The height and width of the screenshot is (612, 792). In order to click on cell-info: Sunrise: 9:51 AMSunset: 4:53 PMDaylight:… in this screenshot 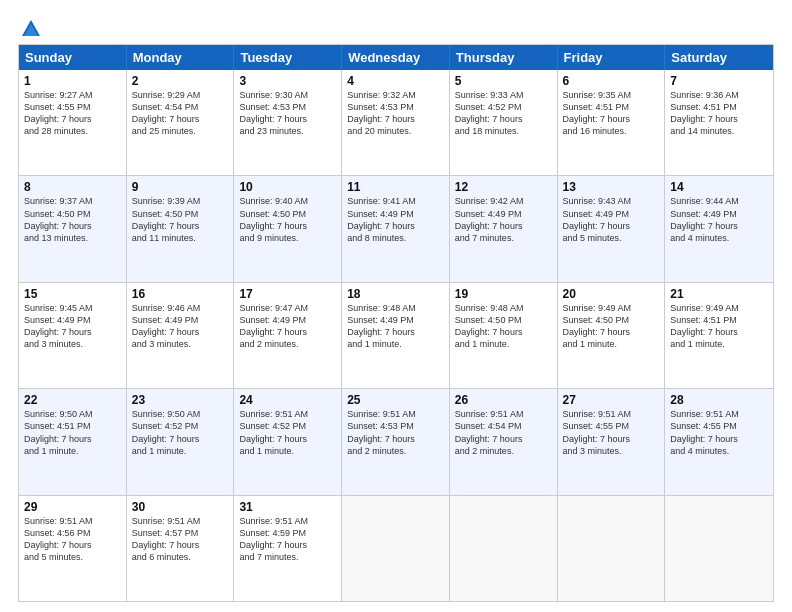, I will do `click(396, 432)`.